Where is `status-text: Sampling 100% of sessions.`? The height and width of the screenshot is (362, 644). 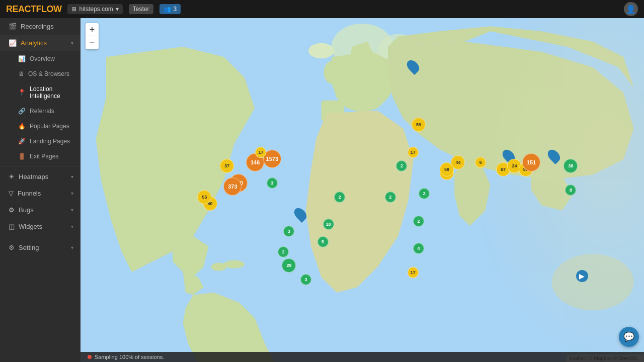
status-text: Sampling 100% of sessions. is located at coordinates (129, 357).